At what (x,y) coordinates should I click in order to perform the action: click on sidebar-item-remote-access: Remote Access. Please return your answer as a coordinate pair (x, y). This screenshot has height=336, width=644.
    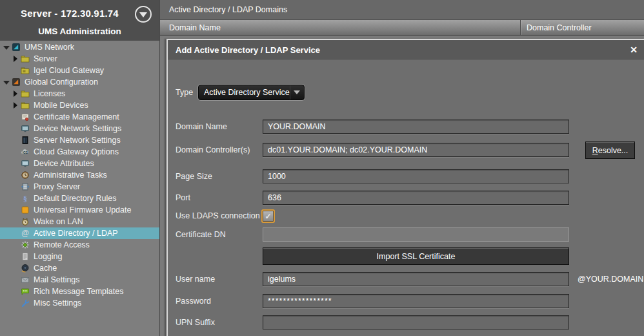
    Looking at the image, I should click on (80, 245).